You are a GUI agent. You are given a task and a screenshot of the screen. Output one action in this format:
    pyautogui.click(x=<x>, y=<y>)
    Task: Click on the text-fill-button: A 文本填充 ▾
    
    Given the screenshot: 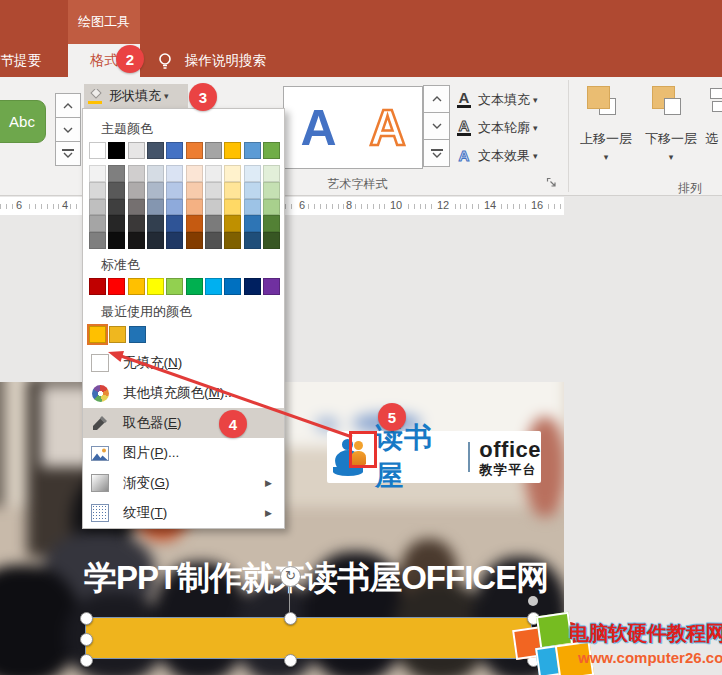 What is the action you would take?
    pyautogui.click(x=496, y=100)
    